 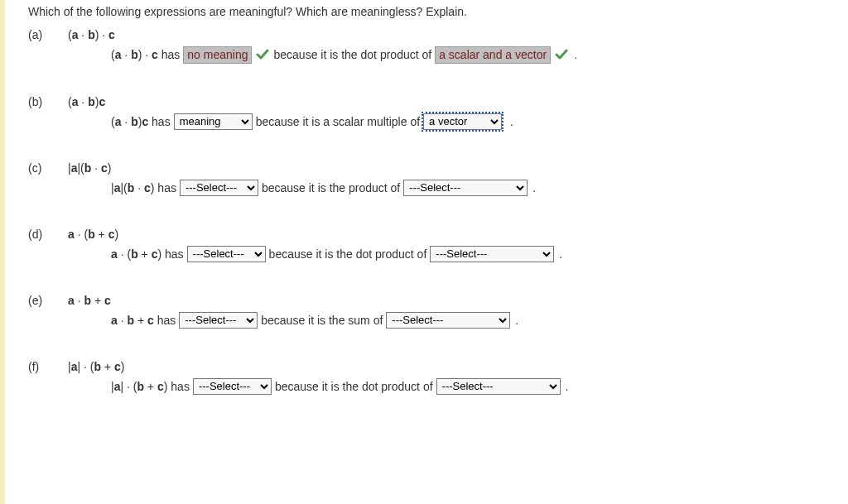 What do you see at coordinates (348, 254) in the screenshot?
I see `part-d-between-text: because it is the dot product of` at bounding box center [348, 254].